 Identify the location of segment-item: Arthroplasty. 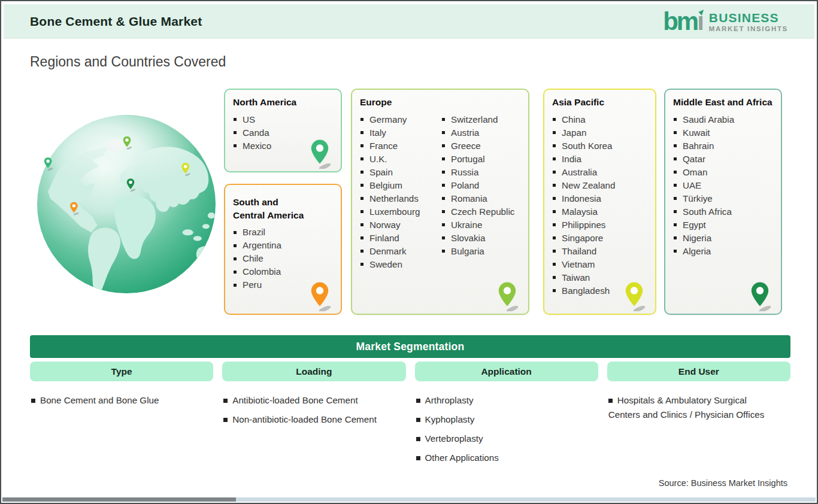
(507, 400).